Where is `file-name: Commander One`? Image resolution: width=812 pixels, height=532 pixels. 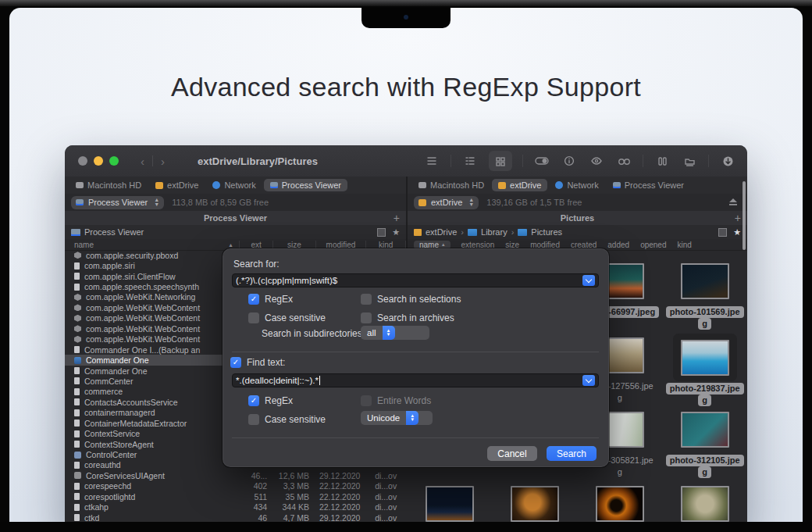 file-name: Commander One is located at coordinates (117, 360).